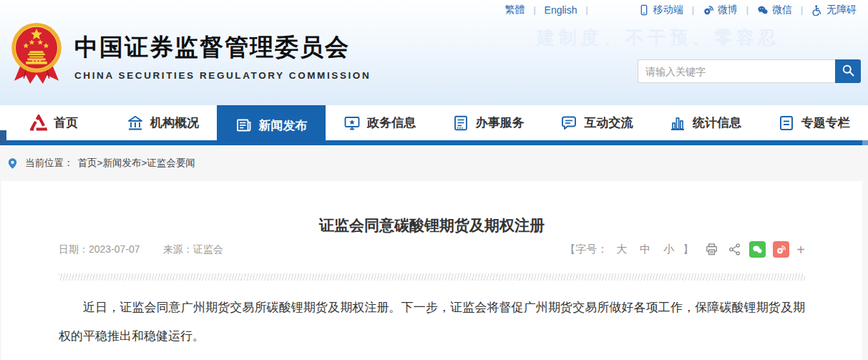  Describe the element at coordinates (774, 10) in the screenshot. I see `topbar-link-wechat: 微信` at that location.